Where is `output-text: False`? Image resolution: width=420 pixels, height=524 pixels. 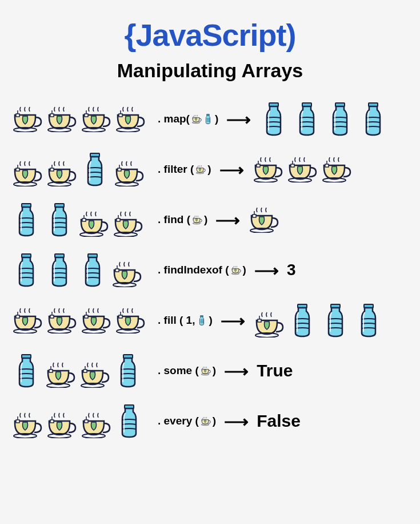 output-text: False is located at coordinates (279, 421).